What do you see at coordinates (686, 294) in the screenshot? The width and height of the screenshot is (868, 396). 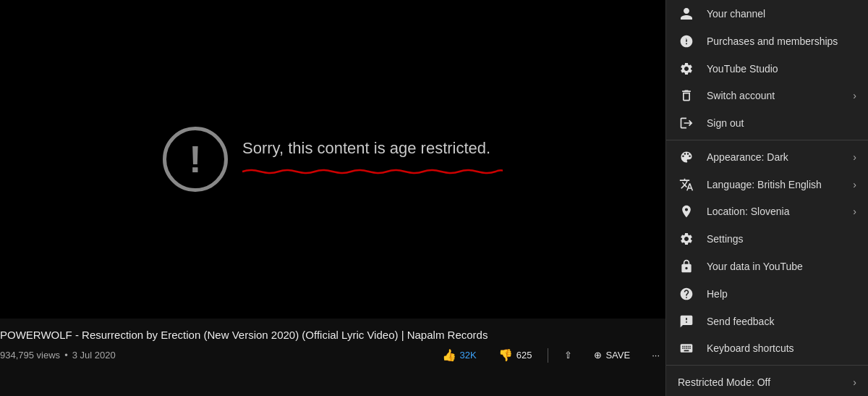 I see `help-icon` at bounding box center [686, 294].